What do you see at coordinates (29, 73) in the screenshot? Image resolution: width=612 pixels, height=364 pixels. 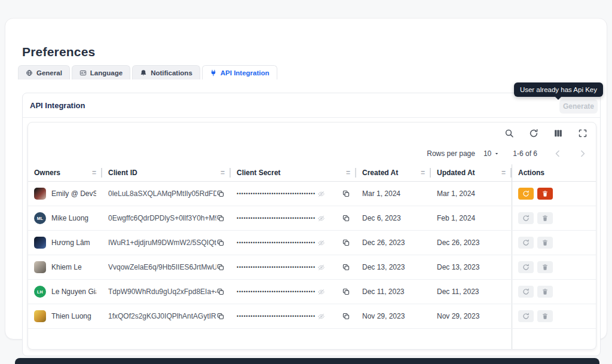 I see `globe-icon` at bounding box center [29, 73].